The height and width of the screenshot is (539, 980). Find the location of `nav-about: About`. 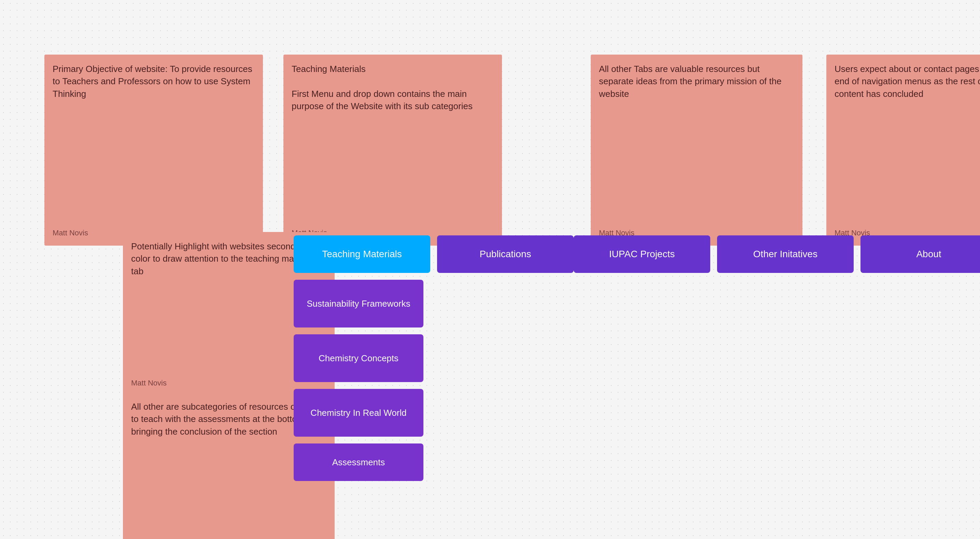

nav-about: About is located at coordinates (920, 254).